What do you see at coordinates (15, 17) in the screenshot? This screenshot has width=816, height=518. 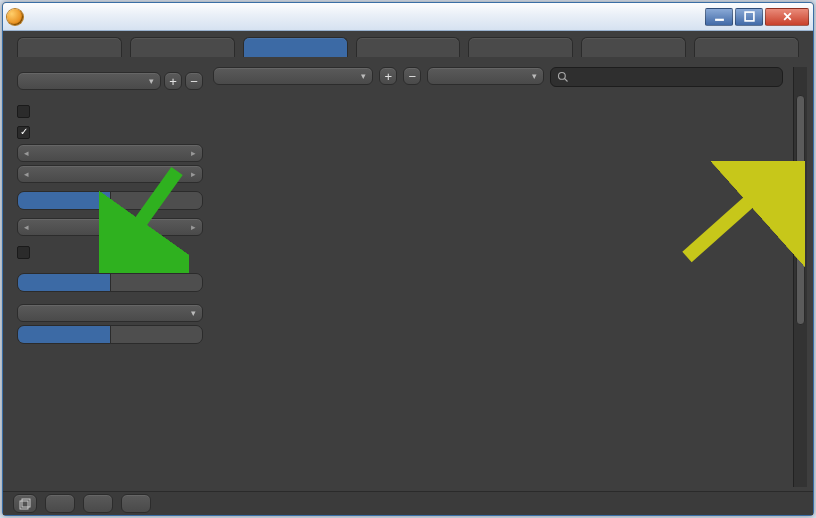 I see `blender-icon` at bounding box center [15, 17].